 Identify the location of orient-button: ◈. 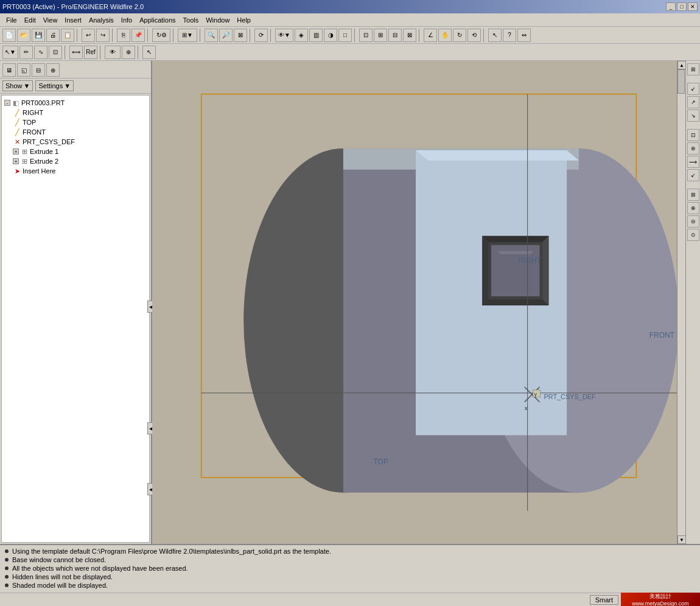
(301, 35).